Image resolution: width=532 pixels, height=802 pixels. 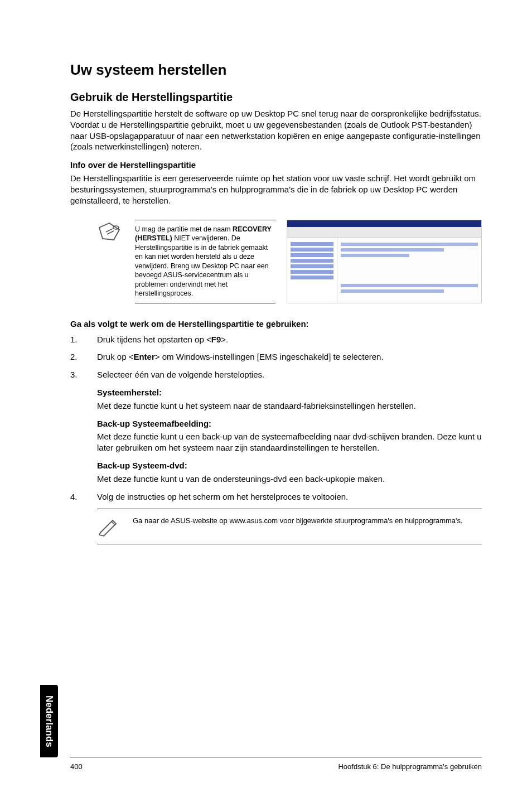 I want to click on list-number: 1., so click(x=84, y=340).